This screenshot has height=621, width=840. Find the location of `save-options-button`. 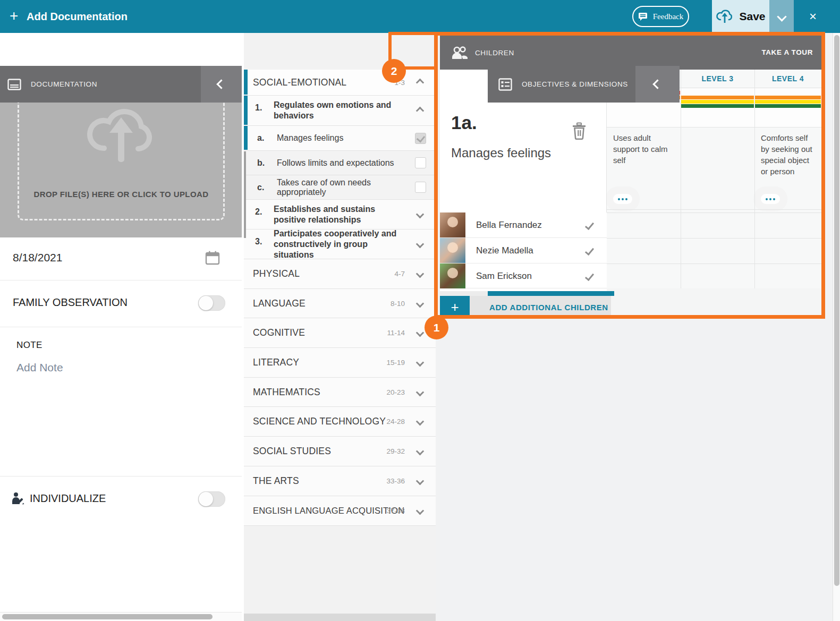

save-options-button is located at coordinates (782, 16).